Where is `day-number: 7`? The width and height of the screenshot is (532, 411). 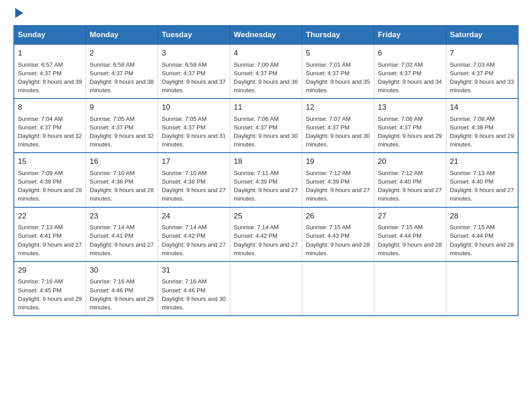
day-number: 7 is located at coordinates (482, 54).